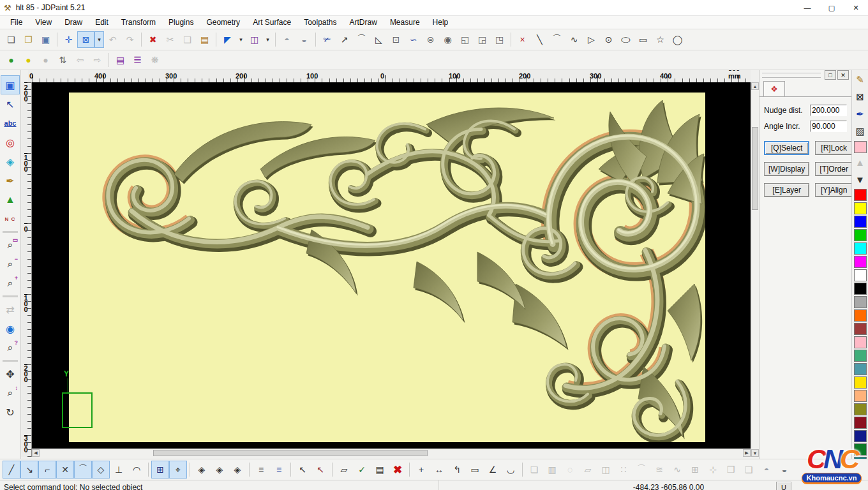  Describe the element at coordinates (10, 329) in the screenshot. I see `eye-view-tool: ◉` at that location.